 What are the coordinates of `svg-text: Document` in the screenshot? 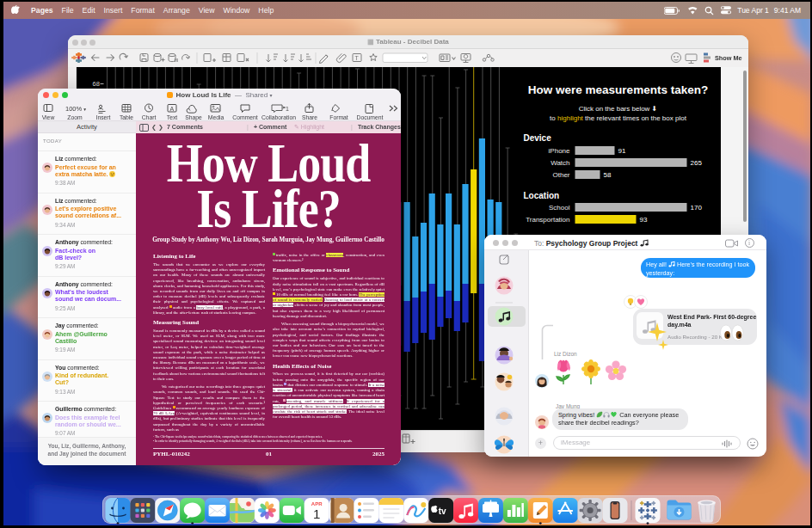 It's located at (370, 117).